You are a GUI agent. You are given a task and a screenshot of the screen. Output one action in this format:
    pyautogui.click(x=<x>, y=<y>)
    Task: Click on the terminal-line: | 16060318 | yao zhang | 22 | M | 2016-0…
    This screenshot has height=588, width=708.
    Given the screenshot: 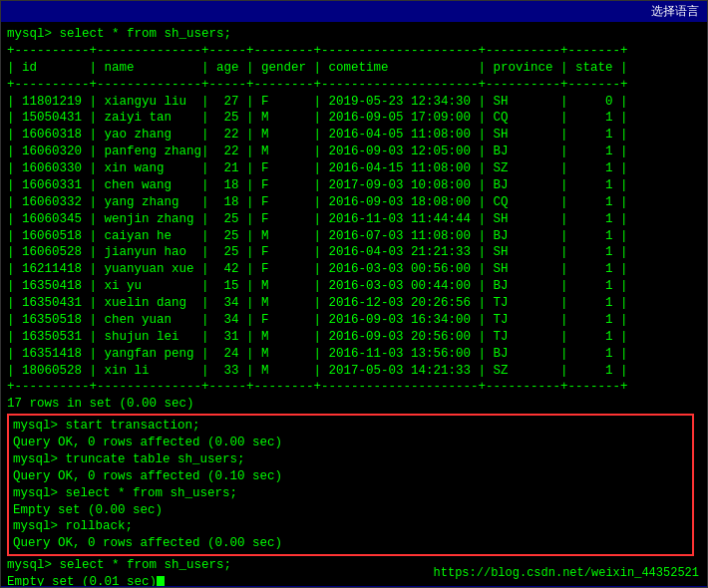 What is the action you would take?
    pyautogui.click(x=354, y=136)
    